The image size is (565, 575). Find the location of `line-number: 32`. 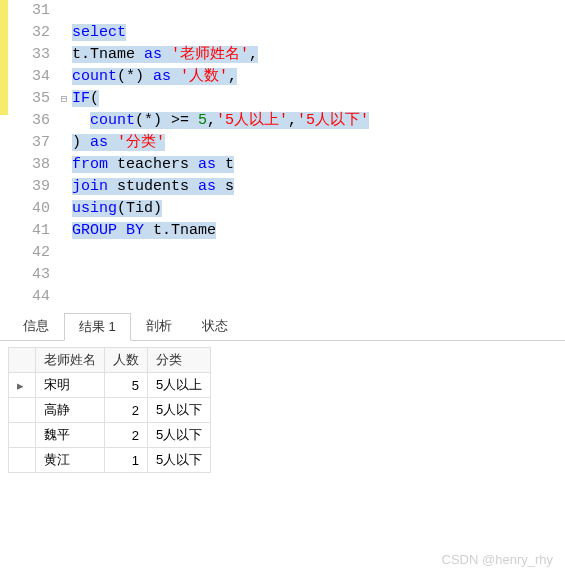

line-number: 32 is located at coordinates (28, 33).